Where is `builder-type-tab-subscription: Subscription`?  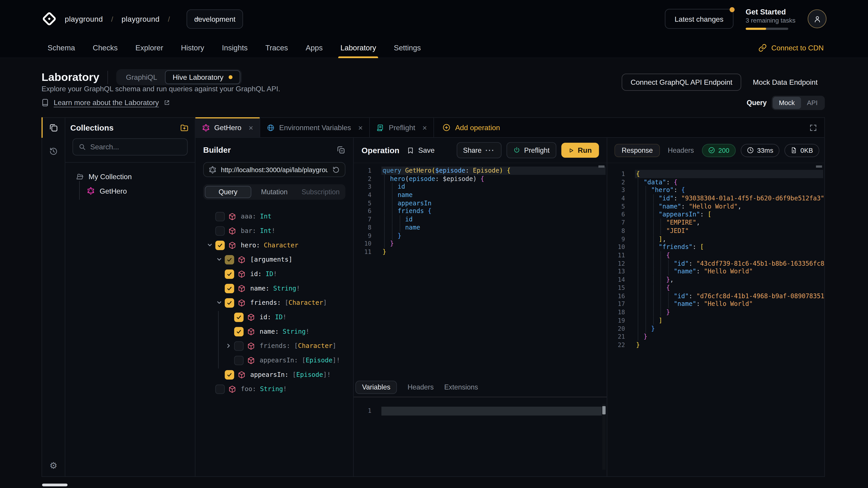
builder-type-tab-subscription: Subscription is located at coordinates (321, 192).